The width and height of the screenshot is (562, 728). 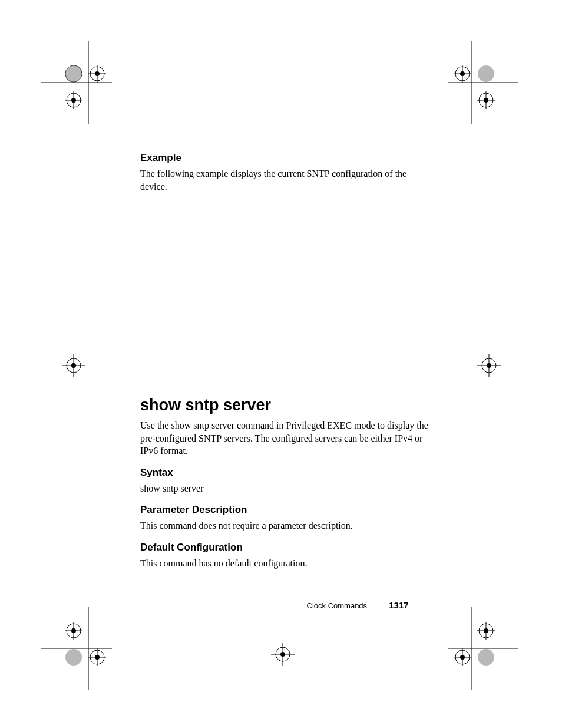 What do you see at coordinates (285, 473) in the screenshot?
I see `syntax-heading: Syntax` at bounding box center [285, 473].